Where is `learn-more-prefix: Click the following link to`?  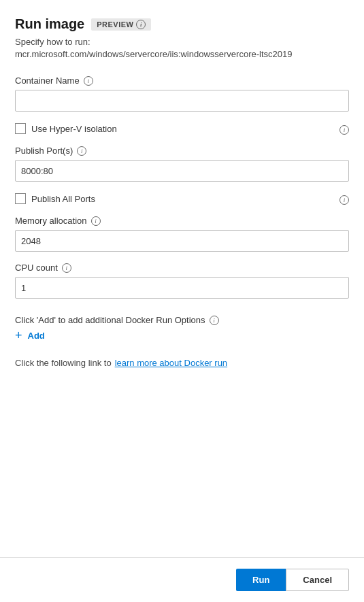 learn-more-prefix: Click the following link to is located at coordinates (63, 363).